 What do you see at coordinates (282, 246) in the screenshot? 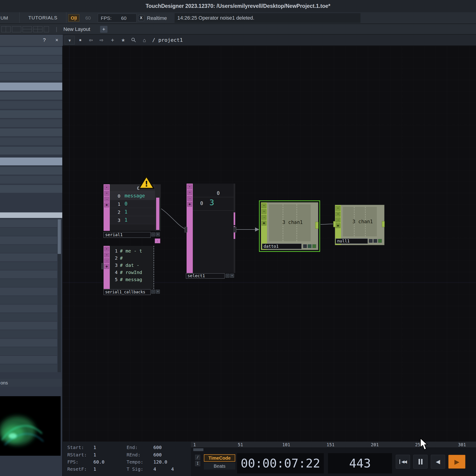
I see `node-name-datto1: datto1` at bounding box center [282, 246].